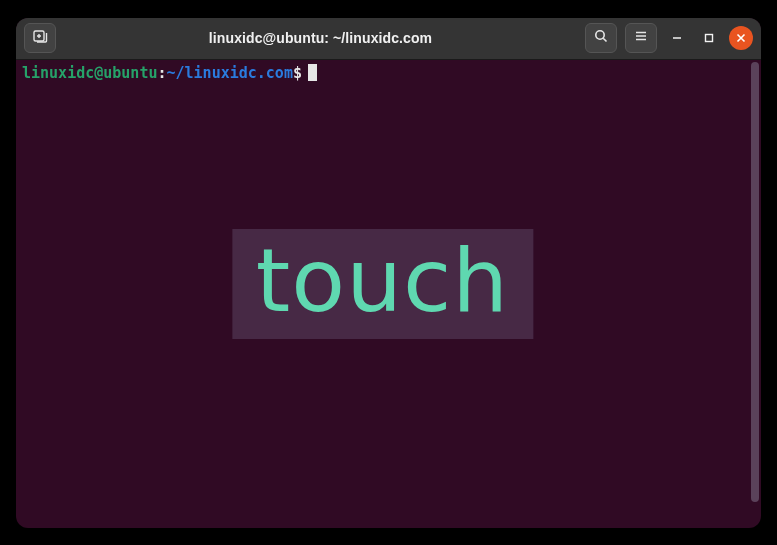 The height and width of the screenshot is (545, 777). Describe the element at coordinates (677, 38) in the screenshot. I see `minimize-icon` at that location.